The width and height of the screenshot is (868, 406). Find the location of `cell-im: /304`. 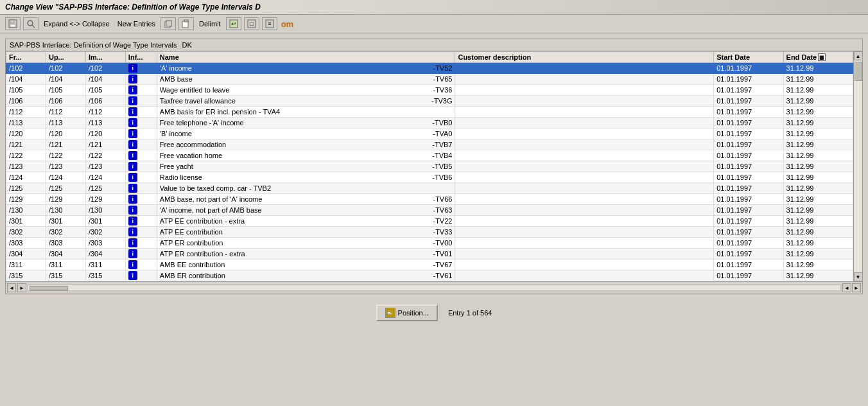

cell-im: /304 is located at coordinates (105, 254).